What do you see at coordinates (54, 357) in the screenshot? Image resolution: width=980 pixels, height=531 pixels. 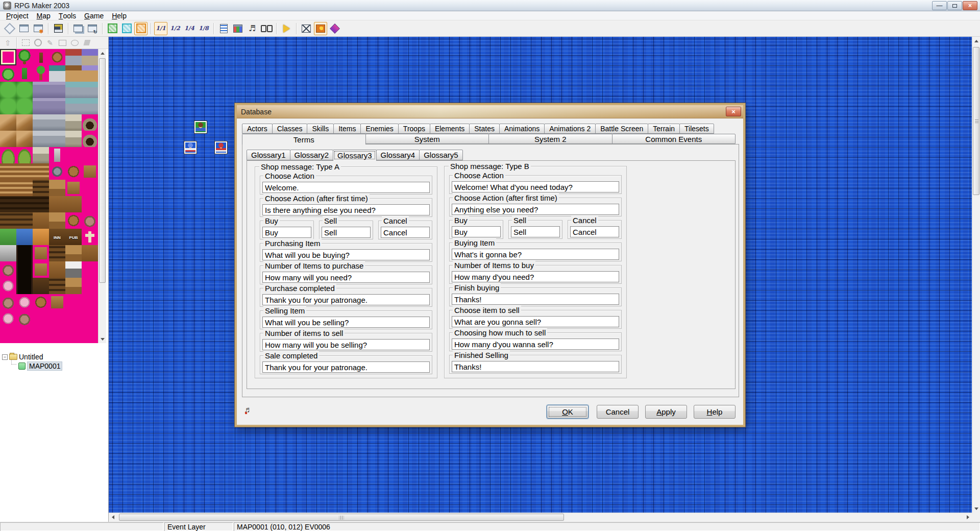 I see `map-tree-root: − Untitled` at bounding box center [54, 357].